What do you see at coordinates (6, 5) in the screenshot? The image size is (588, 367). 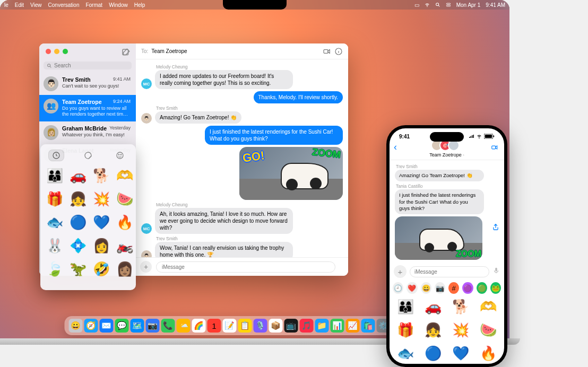 I see `menu-item: le` at bounding box center [6, 5].